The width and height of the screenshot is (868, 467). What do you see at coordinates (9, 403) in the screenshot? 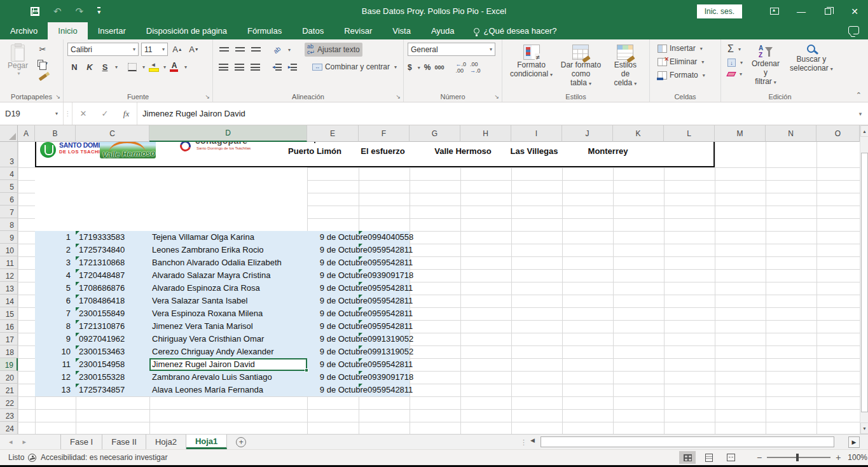
I see `row-header-22: 22` at bounding box center [9, 403].